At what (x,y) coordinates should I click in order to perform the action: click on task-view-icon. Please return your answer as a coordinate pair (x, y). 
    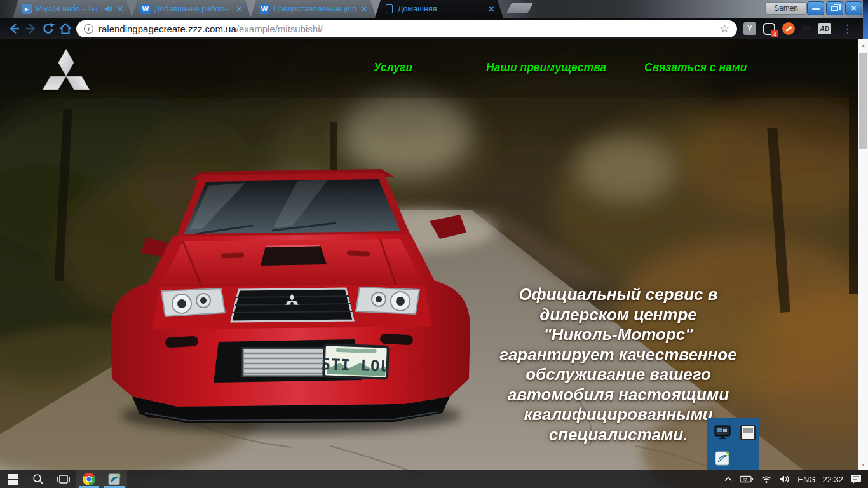
    Looking at the image, I should click on (64, 479).